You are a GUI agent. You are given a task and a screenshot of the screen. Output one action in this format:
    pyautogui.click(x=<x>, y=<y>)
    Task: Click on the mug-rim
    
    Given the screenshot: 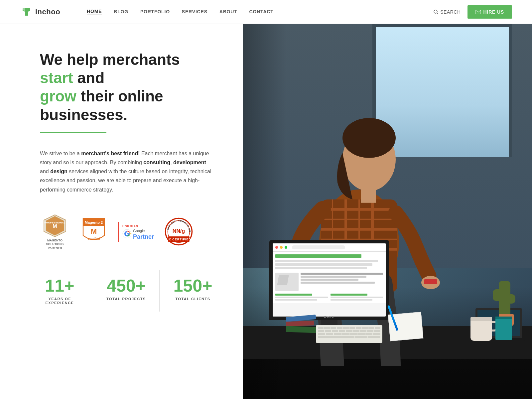 What is the action you would take?
    pyautogui.click(x=481, y=319)
    